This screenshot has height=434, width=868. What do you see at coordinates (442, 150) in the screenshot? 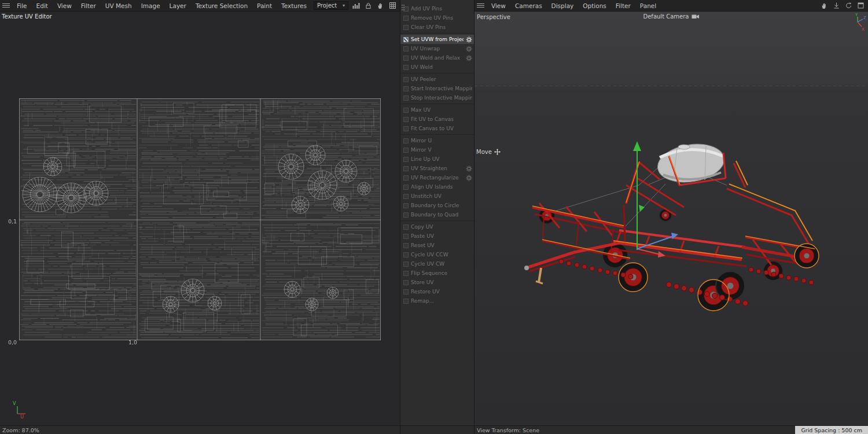
I see `command-label: Mirror V` at bounding box center [442, 150].